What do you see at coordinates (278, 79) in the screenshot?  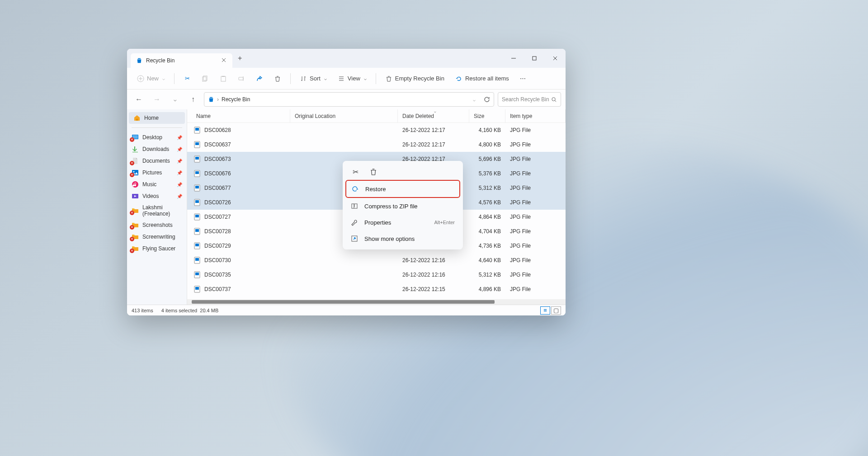 I see `delete-button` at bounding box center [278, 79].